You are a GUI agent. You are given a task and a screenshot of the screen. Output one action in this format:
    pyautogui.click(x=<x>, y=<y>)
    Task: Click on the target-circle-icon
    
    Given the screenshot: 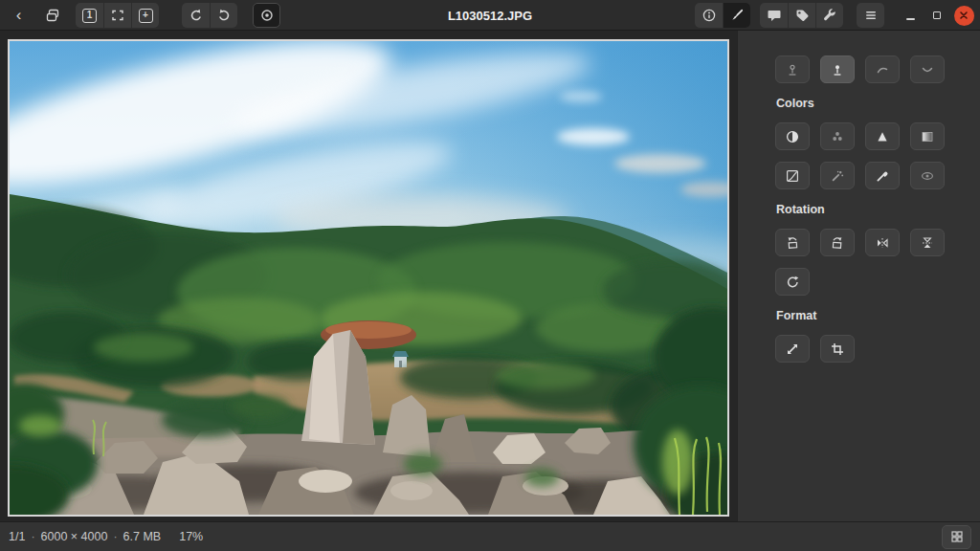 What is the action you would take?
    pyautogui.click(x=267, y=15)
    